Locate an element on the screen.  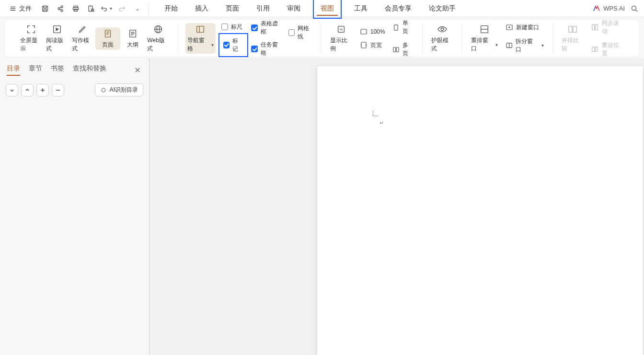
fullscreen-button: 全屏显示 is located at coordinates (31, 38).